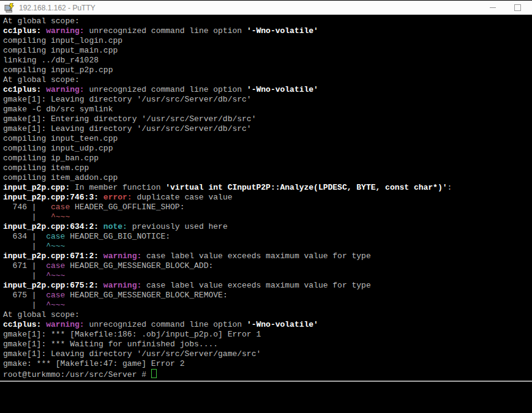  I want to click on terminal-text-segment: input_p2p.cpp:671:2:, so click(51, 256).